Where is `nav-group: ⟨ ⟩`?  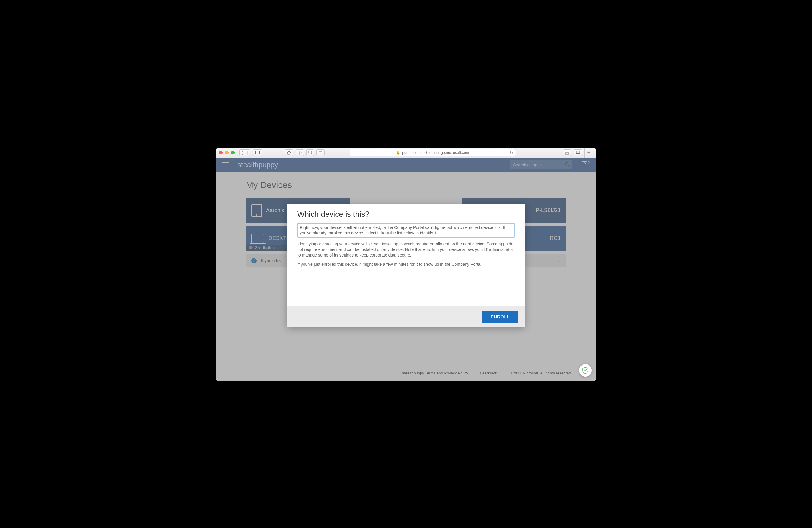 nav-group: ⟨ ⟩ is located at coordinates (245, 153).